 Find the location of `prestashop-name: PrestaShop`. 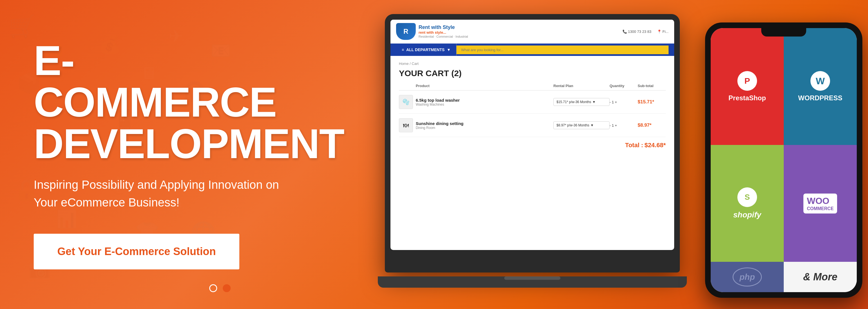

prestashop-name: PrestaShop is located at coordinates (747, 98).